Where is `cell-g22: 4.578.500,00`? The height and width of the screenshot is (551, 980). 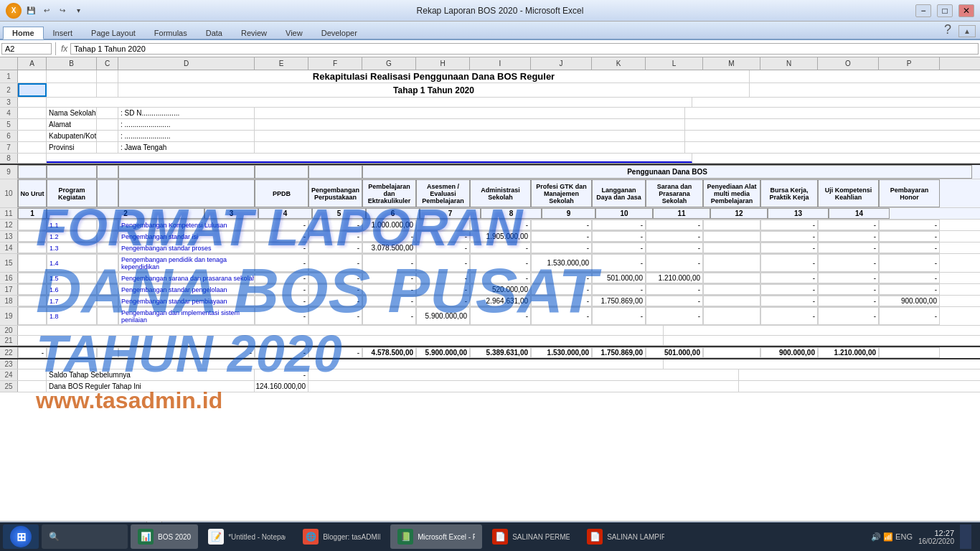
cell-g22: 4.578.500,00 is located at coordinates (389, 353).